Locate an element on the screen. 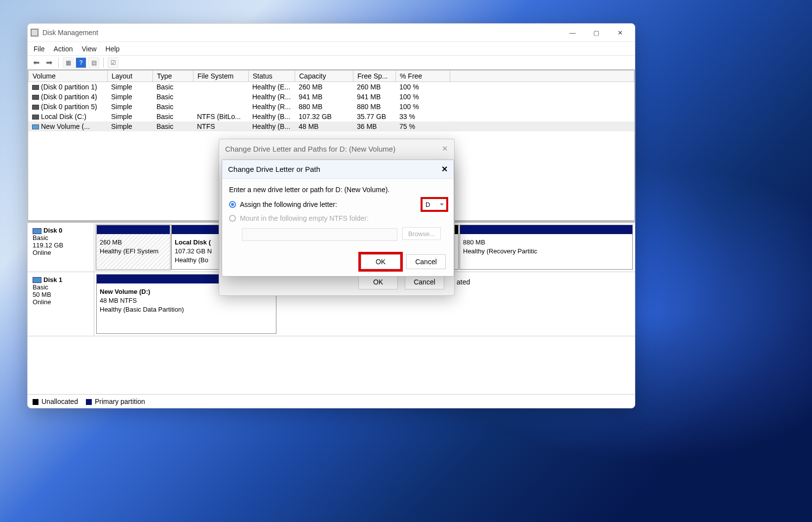  browse-button: Browse... is located at coordinates (422, 234).